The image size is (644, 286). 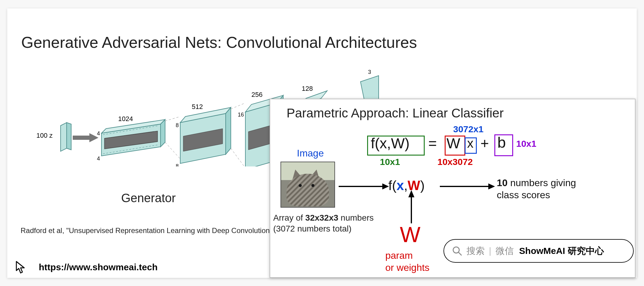 I want to click on slide-citation: Radford et al, "Unsupervised Representat…, so click(x=148, y=231).